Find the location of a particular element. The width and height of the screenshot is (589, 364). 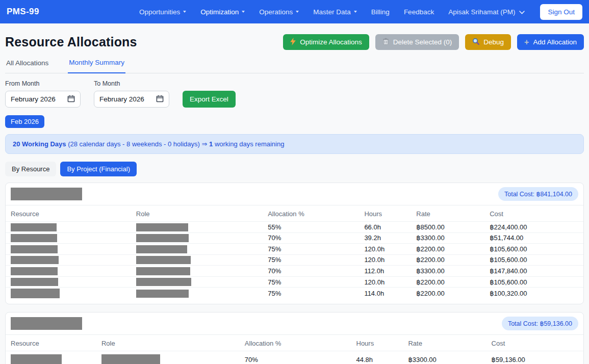

view-toggle: By Resource By Project (Financial) is located at coordinates (295, 169).